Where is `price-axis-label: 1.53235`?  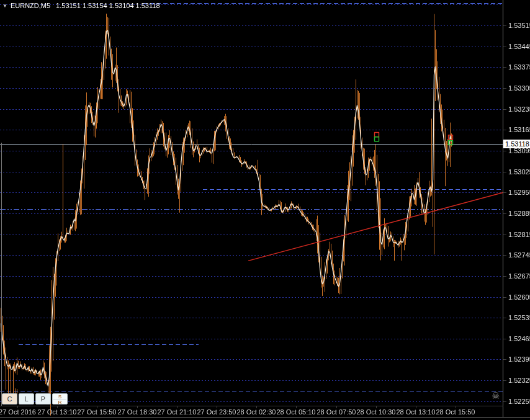 price-axis-label: 1.53235 is located at coordinates (519, 109).